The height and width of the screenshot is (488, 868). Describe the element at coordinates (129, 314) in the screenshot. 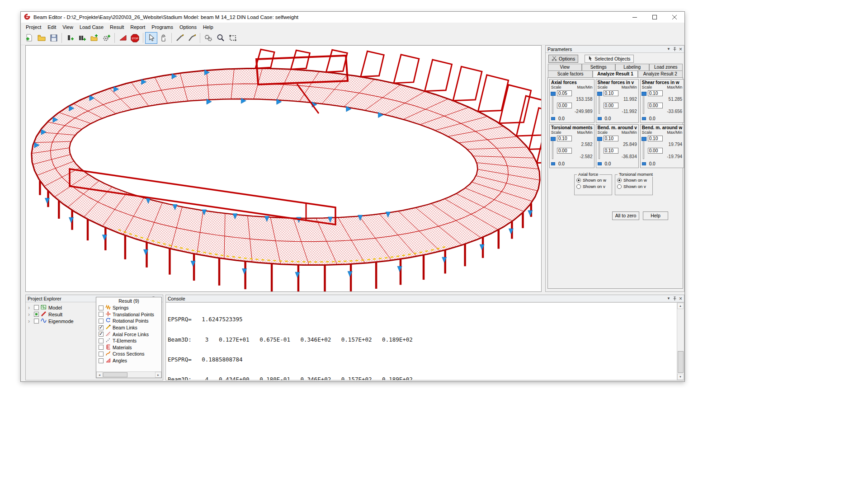

I see `list-item-translational-points: Translational Points` at that location.